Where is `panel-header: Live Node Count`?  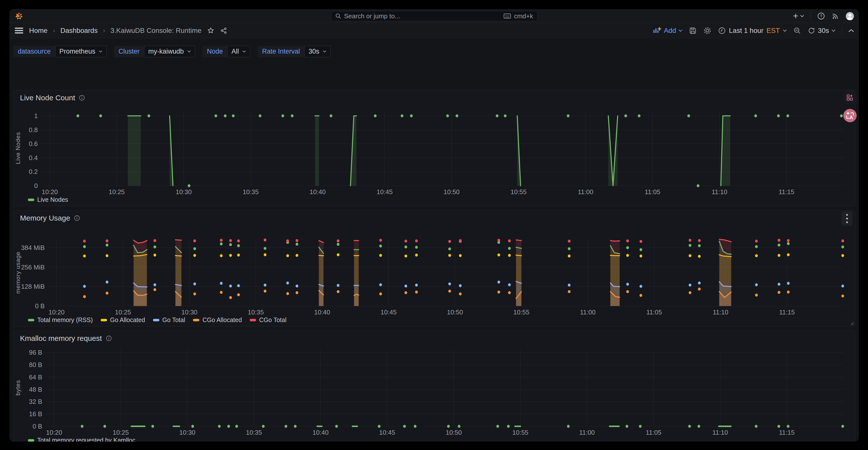 panel-header: Live Node Count is located at coordinates (53, 98).